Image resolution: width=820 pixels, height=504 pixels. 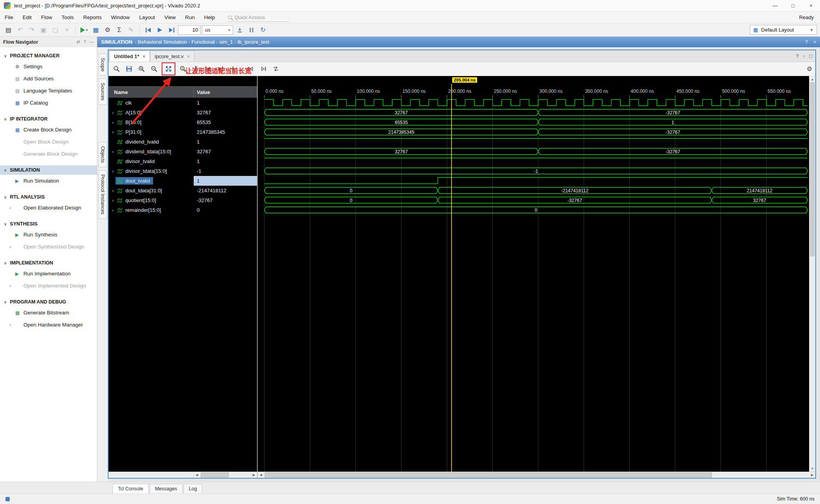 What do you see at coordinates (130, 56) in the screenshot?
I see `doc-tab-untitled-1: Untitled 1*×` at bounding box center [130, 56].